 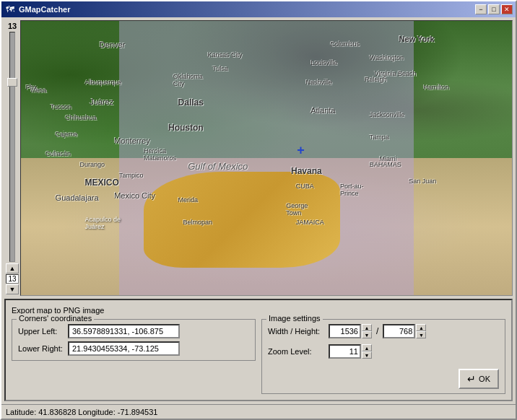 I want to click on zoom-level-label: Zoom Level:, so click(x=297, y=351).